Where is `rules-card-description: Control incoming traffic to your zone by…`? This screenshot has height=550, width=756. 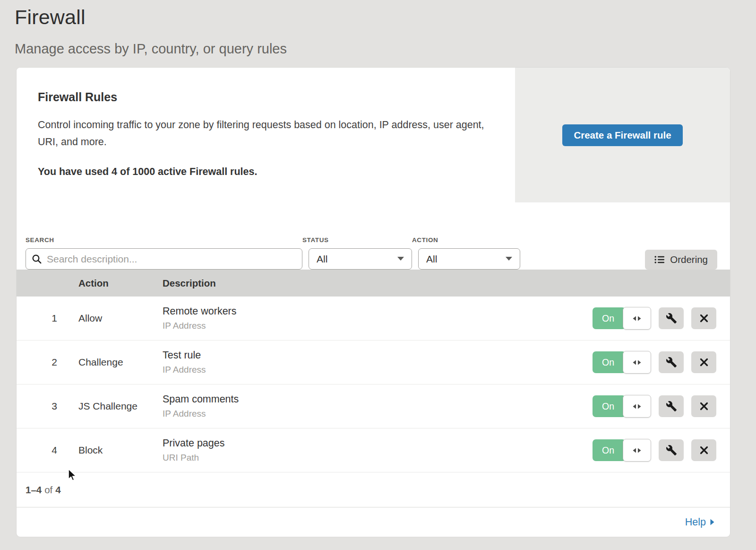 rules-card-description: Control incoming traffic to your zone by… is located at coordinates (262, 133).